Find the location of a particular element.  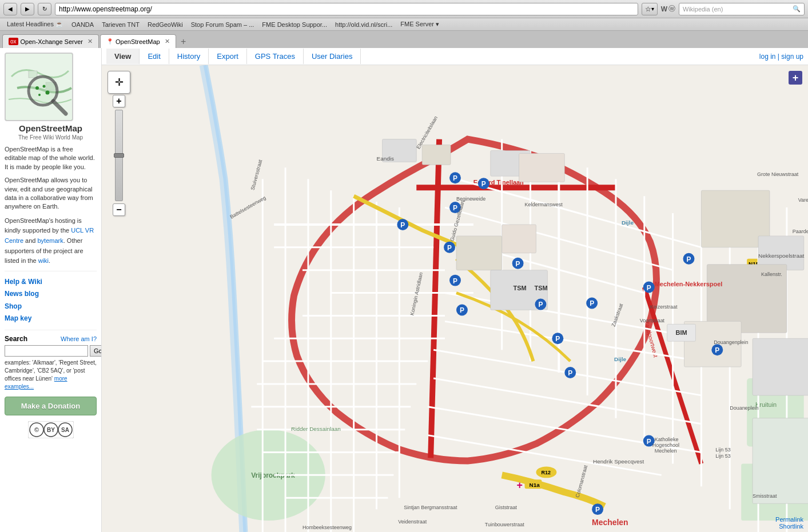

svg-text: Mechelen is located at coordinates (666, 451).